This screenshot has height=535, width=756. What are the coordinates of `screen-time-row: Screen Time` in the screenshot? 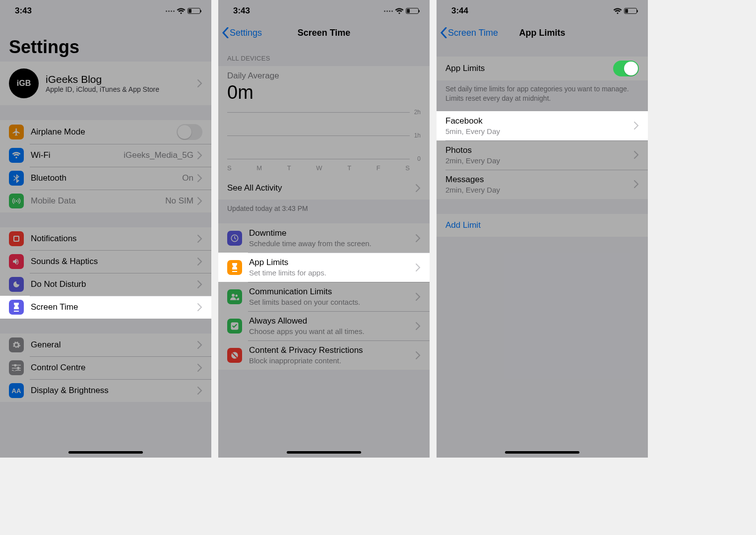 It's located at (106, 307).